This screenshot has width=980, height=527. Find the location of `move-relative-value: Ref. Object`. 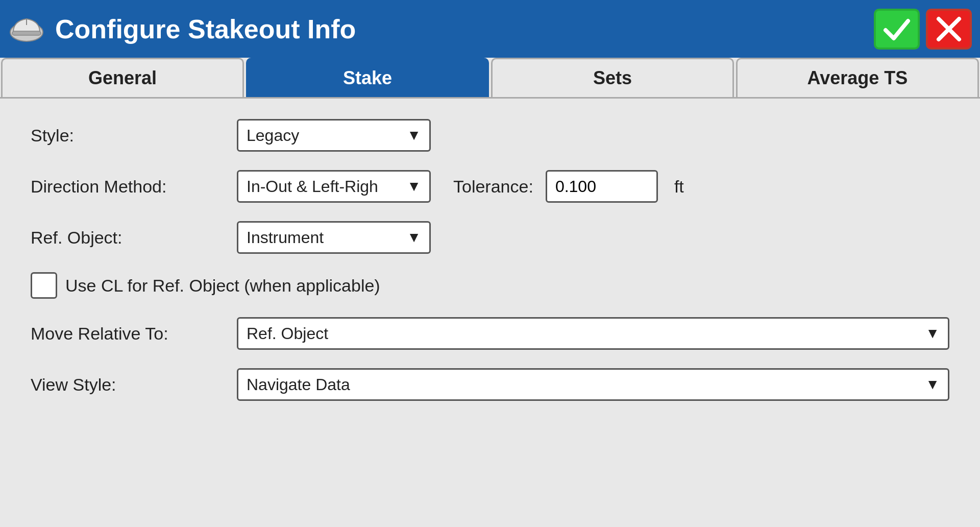

move-relative-value: Ref. Object is located at coordinates (583, 334).